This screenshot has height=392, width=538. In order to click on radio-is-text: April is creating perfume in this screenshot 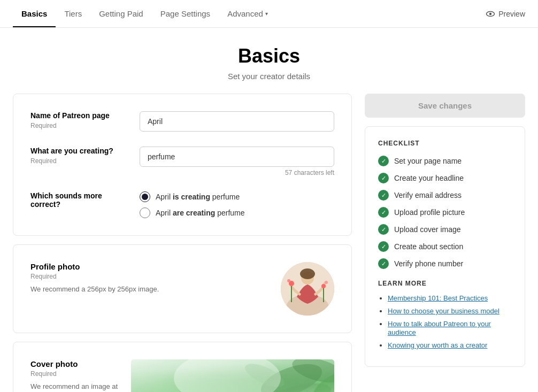, I will do `click(198, 197)`.